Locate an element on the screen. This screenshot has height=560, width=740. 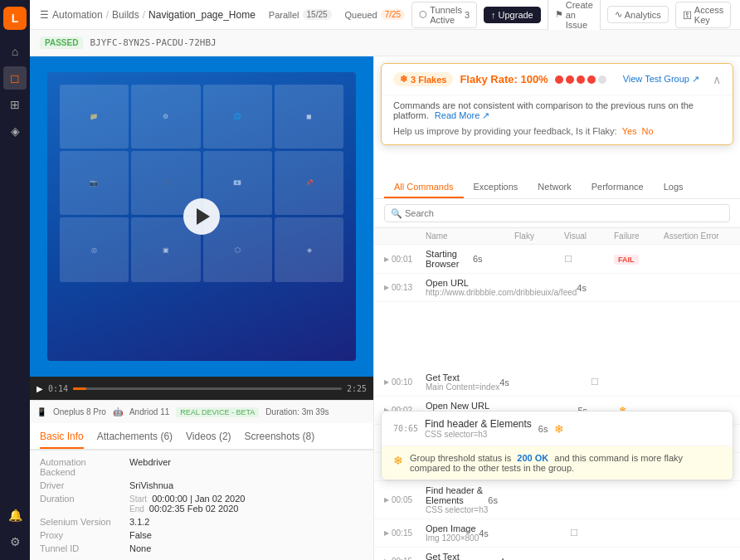
automation-backend-label: Automation Backend is located at coordinates (81, 467).